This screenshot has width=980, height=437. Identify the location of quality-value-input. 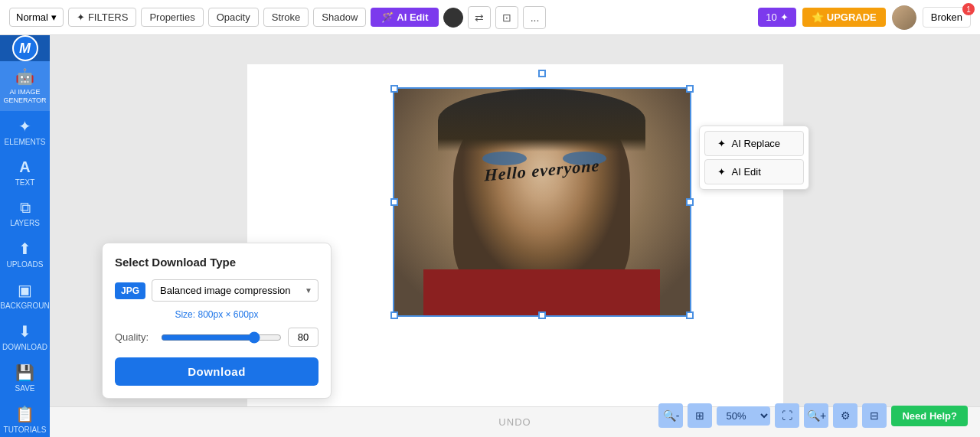
(303, 337).